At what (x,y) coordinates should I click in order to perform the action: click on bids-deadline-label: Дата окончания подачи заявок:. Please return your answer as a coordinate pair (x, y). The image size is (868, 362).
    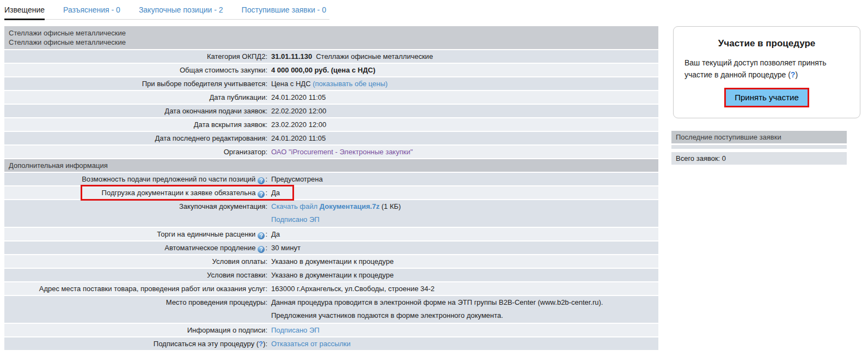
    Looking at the image, I should click on (136, 111).